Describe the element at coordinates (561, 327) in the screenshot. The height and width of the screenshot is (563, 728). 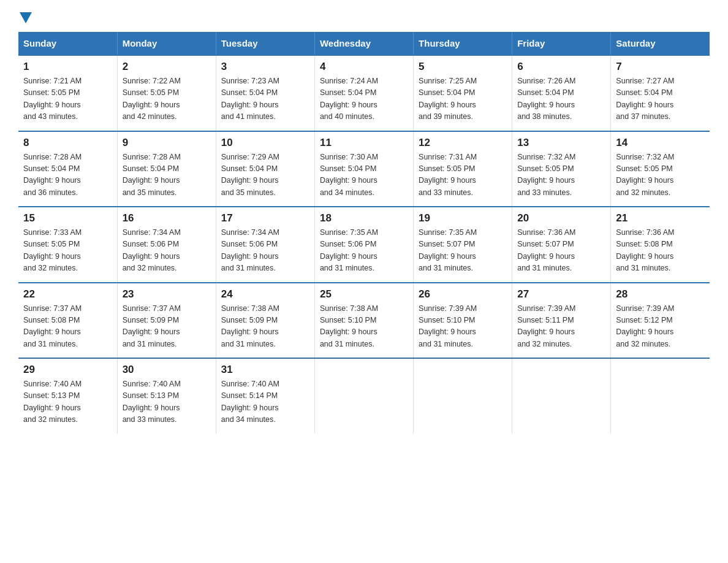
I see `day-info: Sunrise: 7:39 AMSunset: 5:11 PMDaylight:…` at that location.